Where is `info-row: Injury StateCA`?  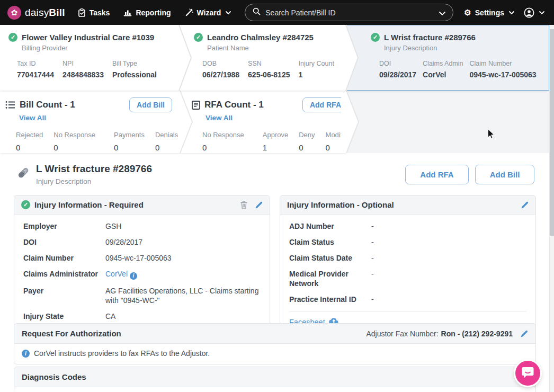 info-row: Injury StateCA is located at coordinates (142, 316).